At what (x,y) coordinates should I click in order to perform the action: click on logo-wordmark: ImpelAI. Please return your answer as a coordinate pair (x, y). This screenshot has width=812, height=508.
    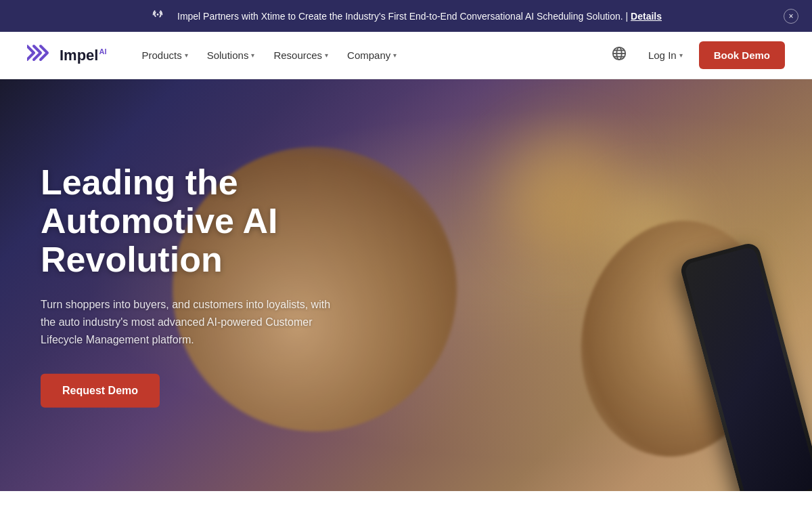
    Looking at the image, I should click on (83, 56).